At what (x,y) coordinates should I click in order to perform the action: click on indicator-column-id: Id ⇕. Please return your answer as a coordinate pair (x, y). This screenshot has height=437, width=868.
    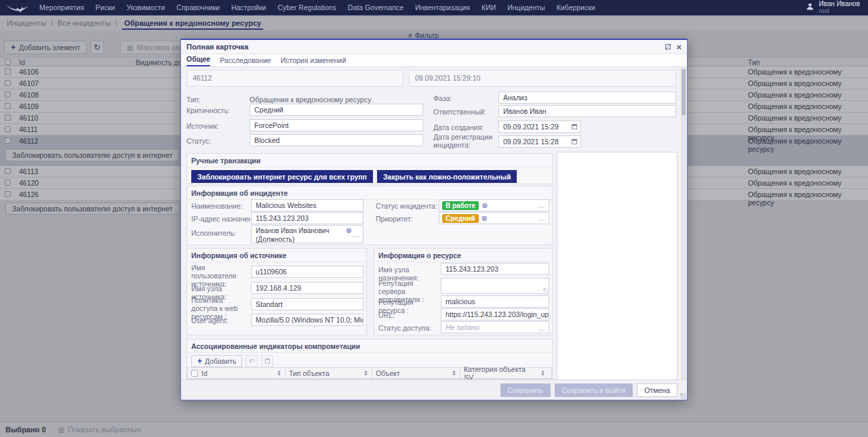
    Looking at the image, I should click on (237, 373).